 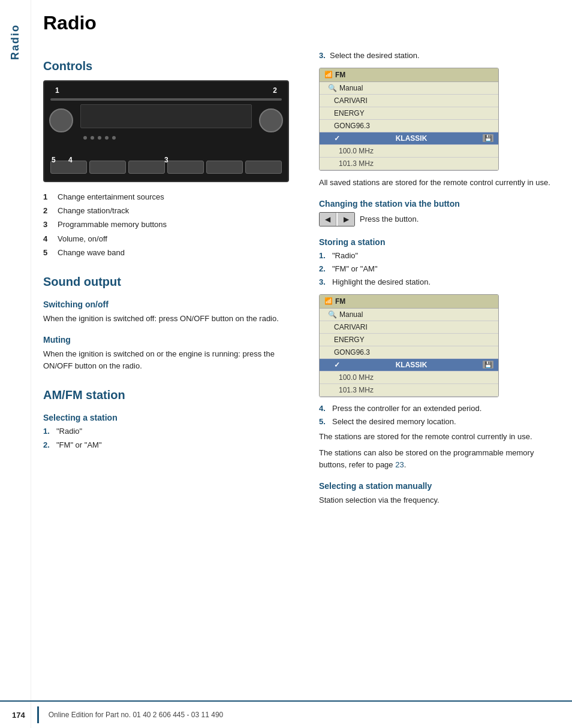 What do you see at coordinates (405, 465) in the screenshot?
I see `stored-text-2-end: .` at bounding box center [405, 465].